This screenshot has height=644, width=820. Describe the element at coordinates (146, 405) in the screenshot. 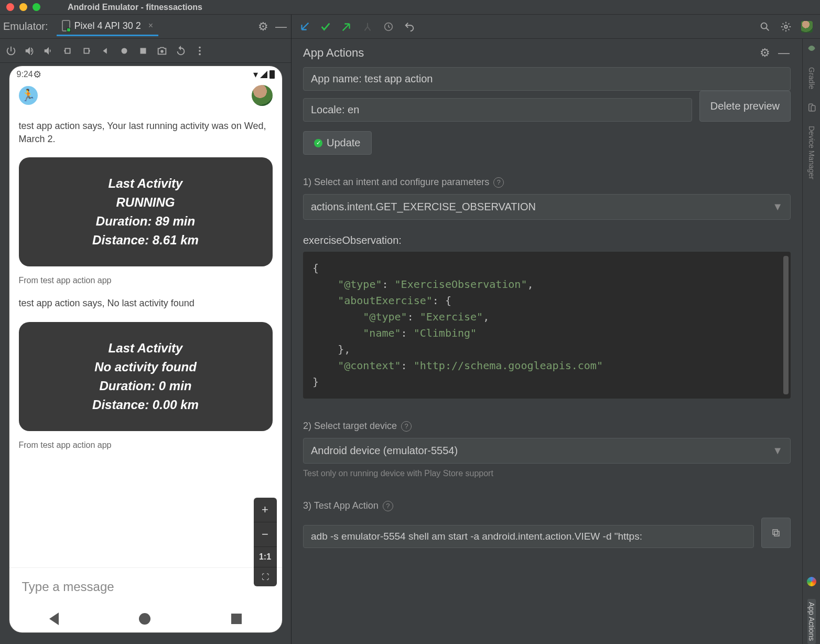

I see `card-distance: Distance: 0.00 km` at that location.